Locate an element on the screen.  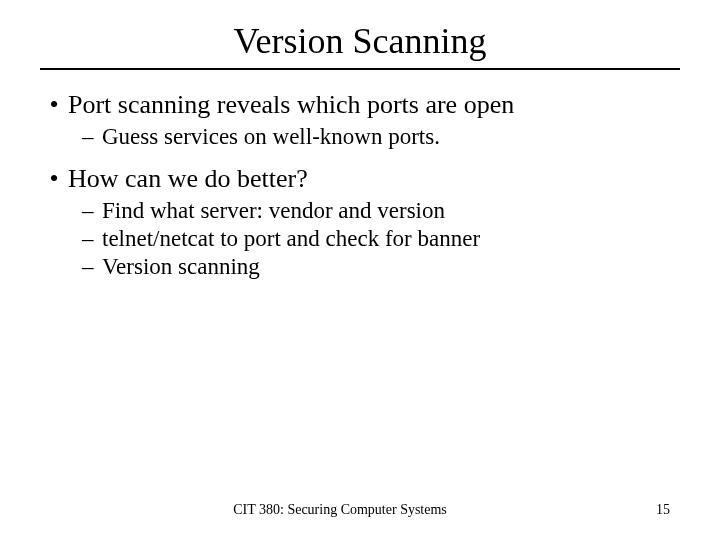
footer-page-number: 15 is located at coordinates (650, 510).